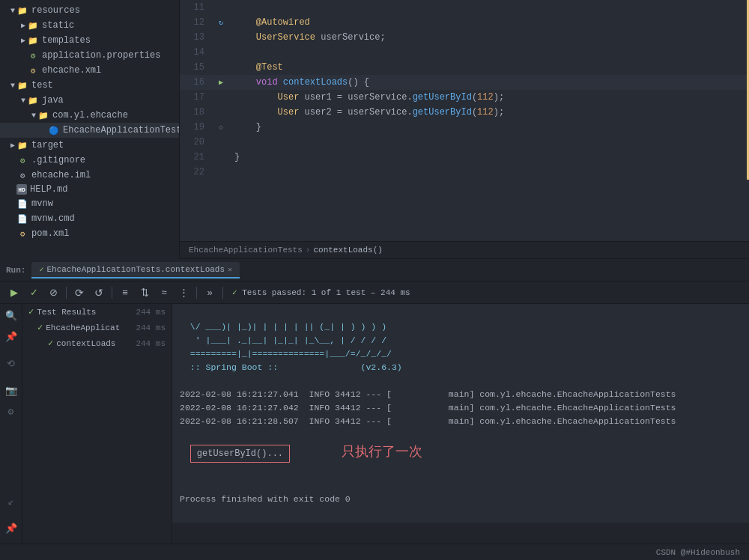  Describe the element at coordinates (55, 10) in the screenshot. I see `tree-label: resources` at that location.